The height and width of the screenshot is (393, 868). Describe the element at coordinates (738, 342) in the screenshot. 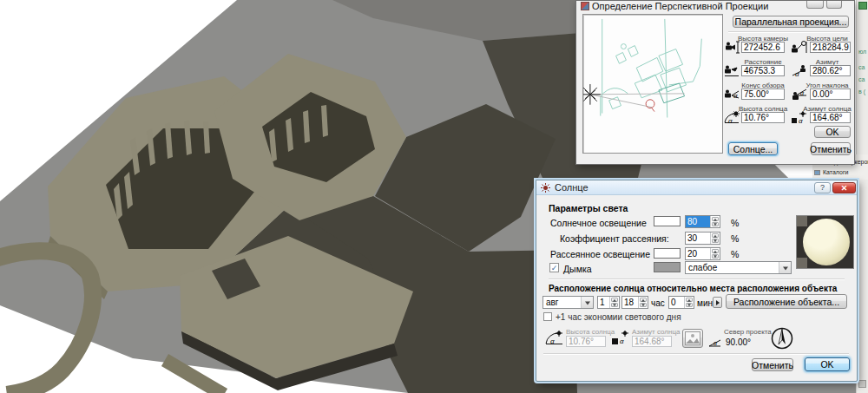

I see `north-value: 90.00°` at that location.